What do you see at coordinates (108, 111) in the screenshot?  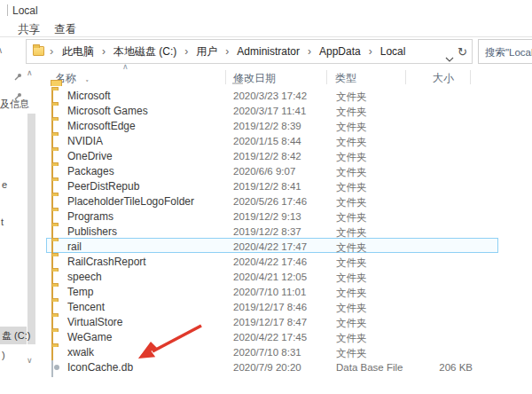 I see `file-name: Microsoft Games` at bounding box center [108, 111].